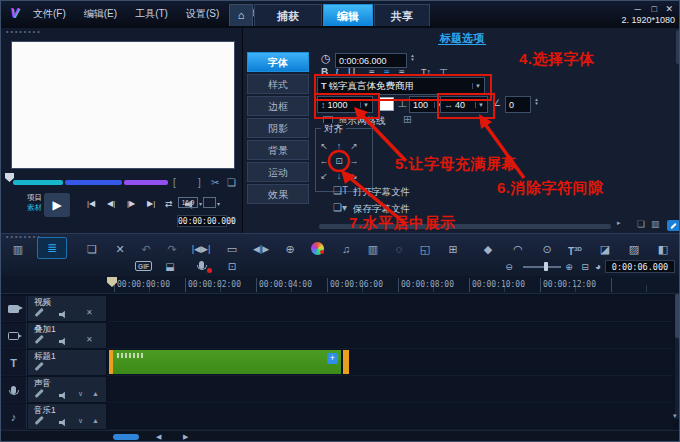 The height and width of the screenshot is (442, 680). Describe the element at coordinates (488, 249) in the screenshot. I see `mask-creator-icon: ◆` at that location.